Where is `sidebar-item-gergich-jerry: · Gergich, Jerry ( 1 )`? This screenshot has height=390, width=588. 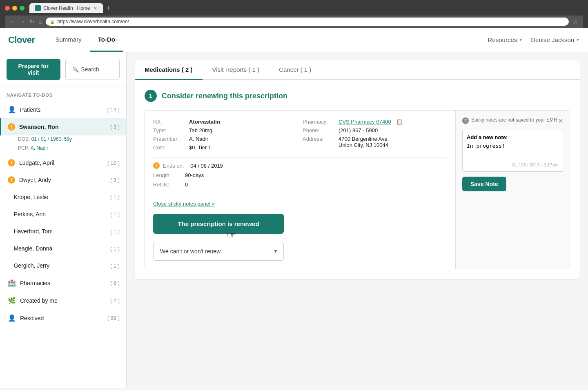
sidebar-item-gergich-jerry: · Gergich, Jerry ( 1 ) is located at coordinates (63, 266).